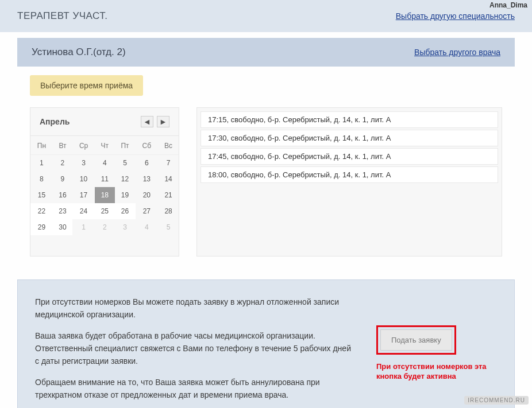 This screenshot has width=532, height=408. What do you see at coordinates (41, 179) in the screenshot?
I see `calendar-day: 8` at bounding box center [41, 179].